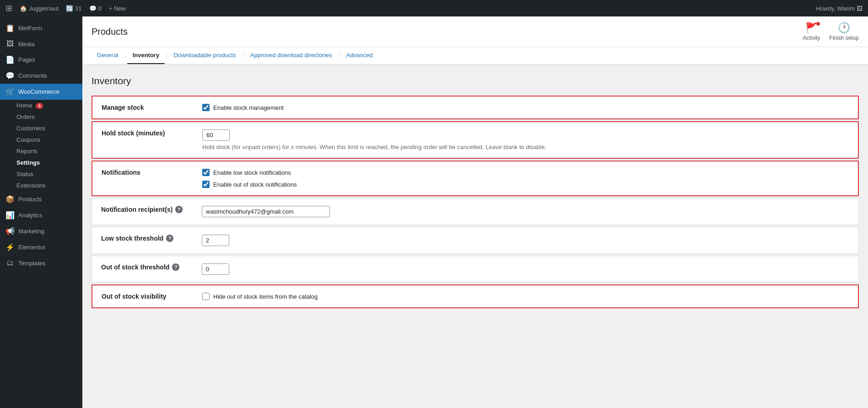 The height and width of the screenshot is (408, 868). Describe the element at coordinates (216, 269) in the screenshot. I see `out-of-stock-threshold-input` at that location.